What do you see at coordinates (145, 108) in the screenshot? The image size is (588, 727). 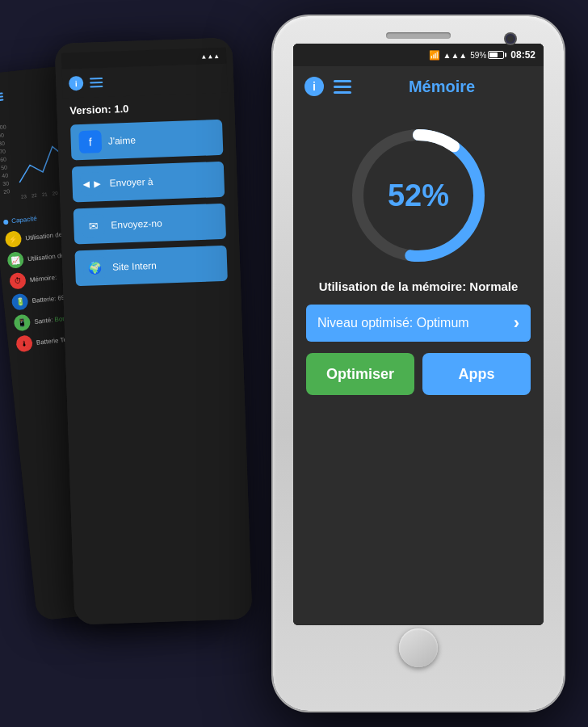 I see `mid-version-text: Version: 1.0` at bounding box center [145, 108].